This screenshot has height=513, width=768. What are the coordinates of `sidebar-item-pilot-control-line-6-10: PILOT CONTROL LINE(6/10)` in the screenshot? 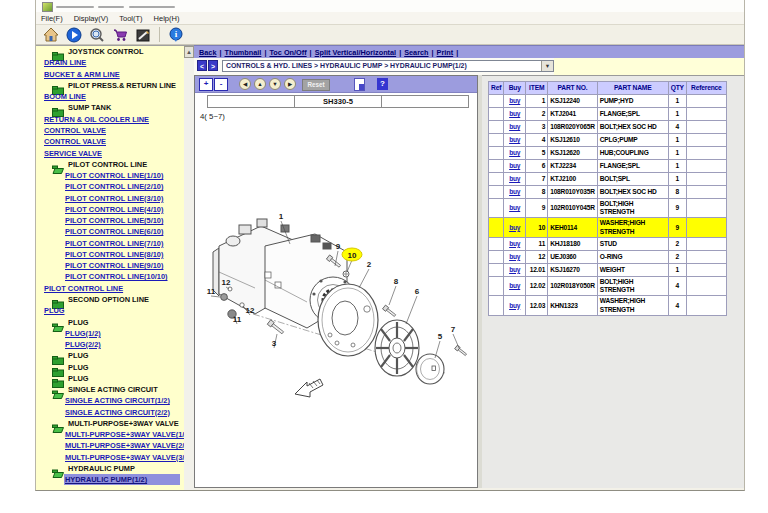 It's located at (114, 232).